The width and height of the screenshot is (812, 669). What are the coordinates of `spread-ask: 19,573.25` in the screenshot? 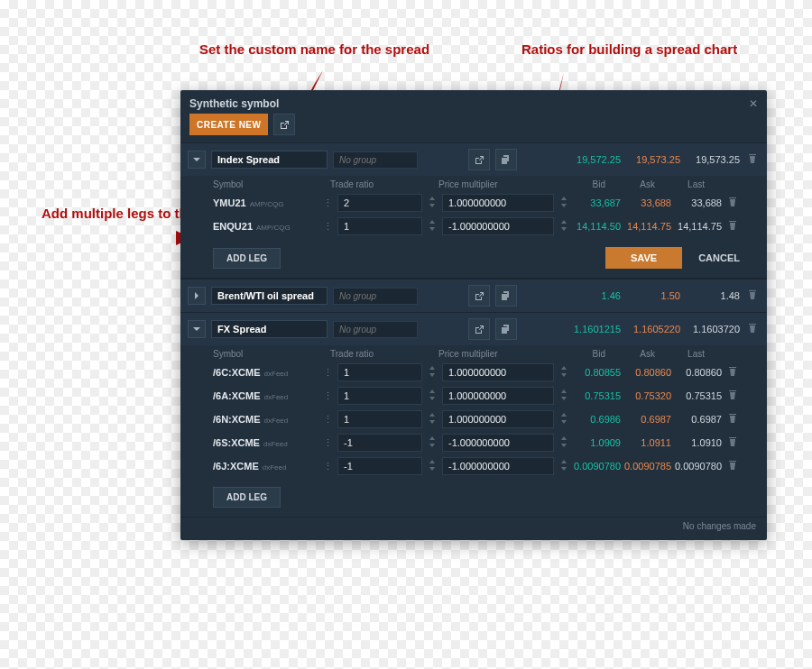 It's located at (653, 160).